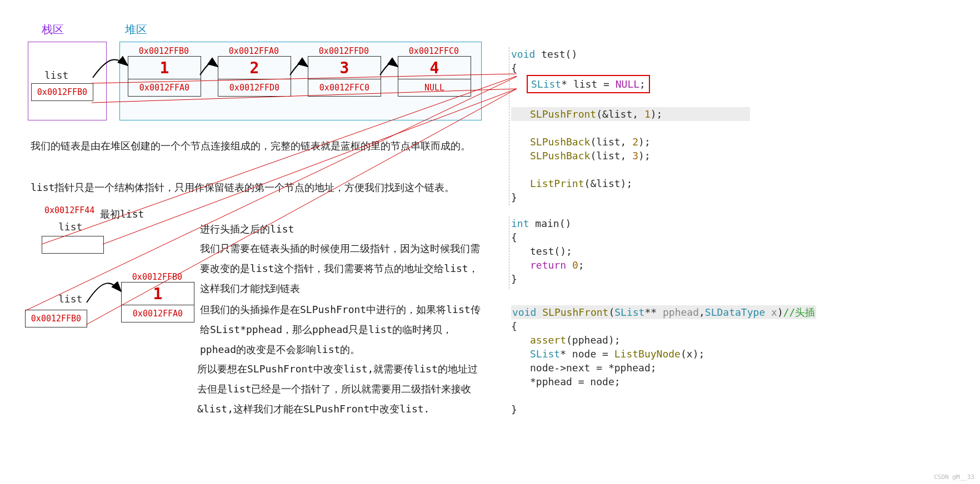  I want to click on after-node-val: 1, so click(158, 294).